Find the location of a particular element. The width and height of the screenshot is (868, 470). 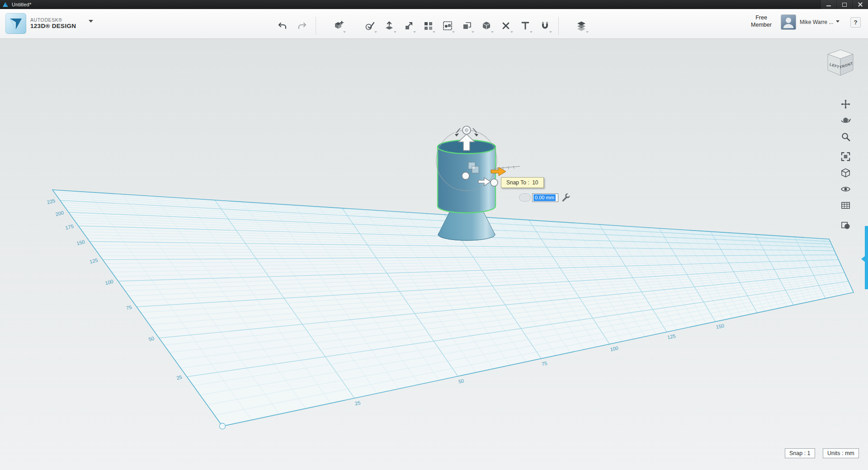

nav-pan is located at coordinates (845, 104).